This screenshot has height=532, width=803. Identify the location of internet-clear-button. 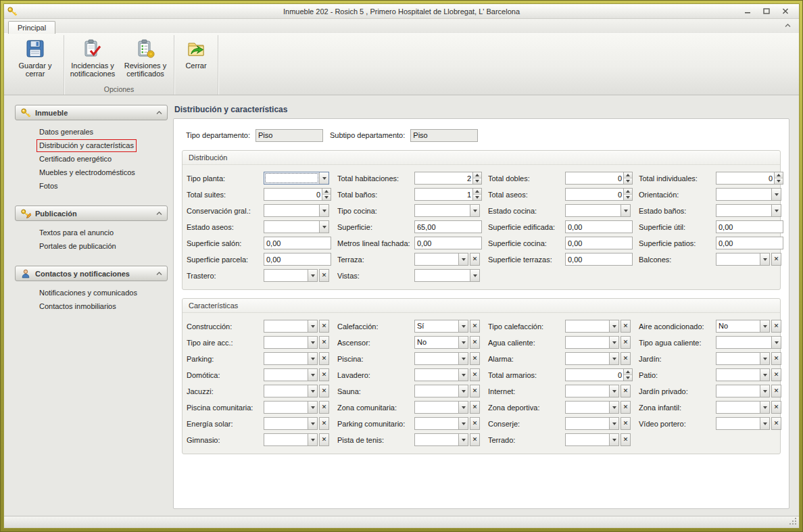
(626, 391).